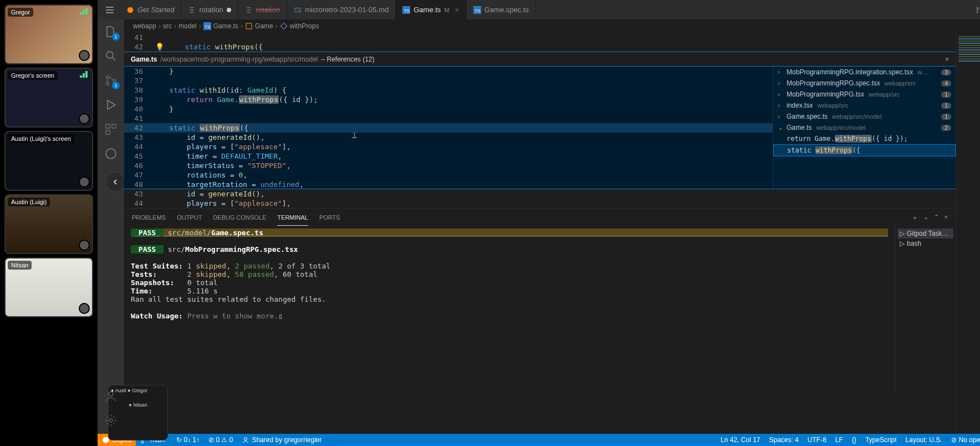 This screenshot has height=446, width=980. What do you see at coordinates (854, 440) in the screenshot?
I see `status-brace: {}` at bounding box center [854, 440].